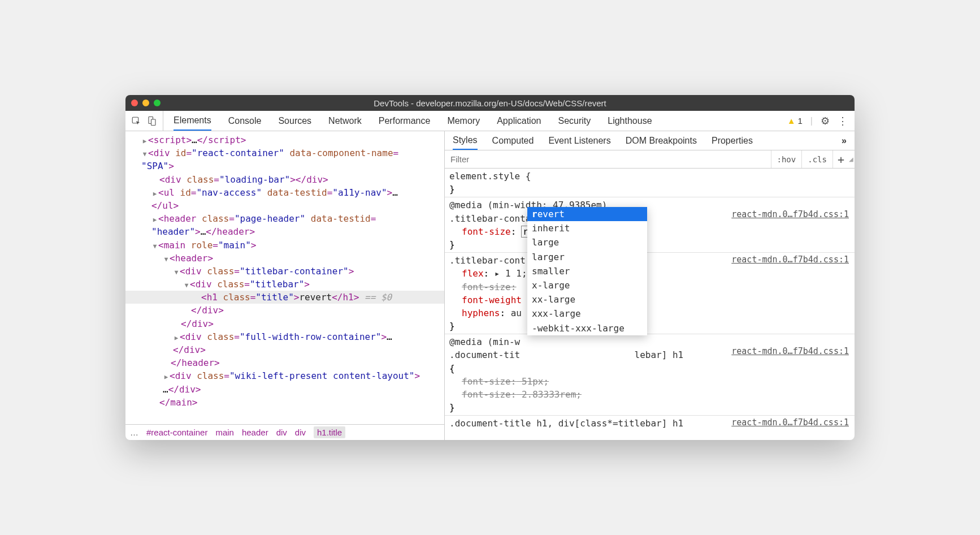 Image resolution: width=980 pixels, height=535 pixels. What do you see at coordinates (285, 337) in the screenshot?
I see `dom-node: ▶<div class="full-width-row-container">…` at bounding box center [285, 337].